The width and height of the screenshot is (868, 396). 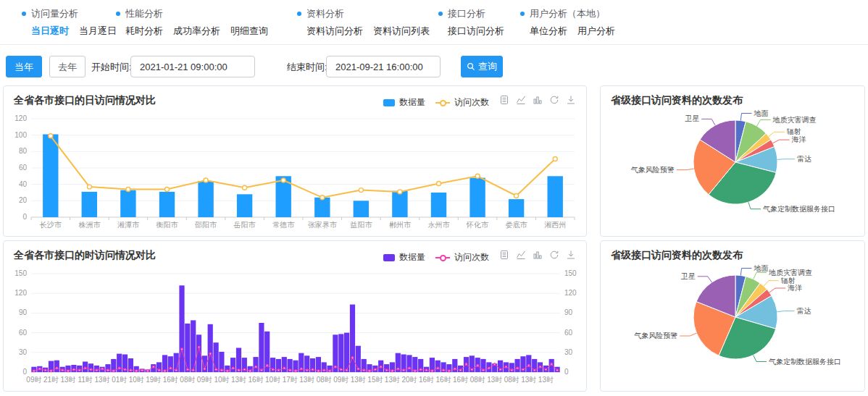 What do you see at coordinates (434, 65) in the screenshot?
I see `filter-bar: 当年 去年 开始时间: 结束时间: 查询` at bounding box center [434, 65].